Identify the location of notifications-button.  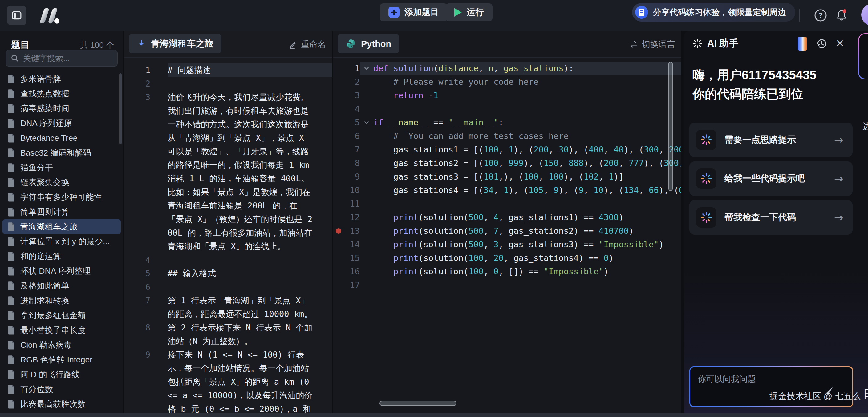
(841, 15).